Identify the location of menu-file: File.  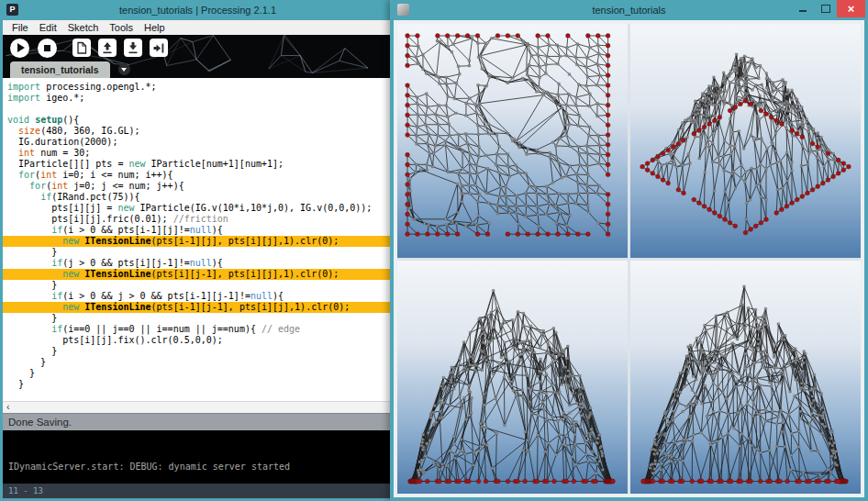
(20, 28).